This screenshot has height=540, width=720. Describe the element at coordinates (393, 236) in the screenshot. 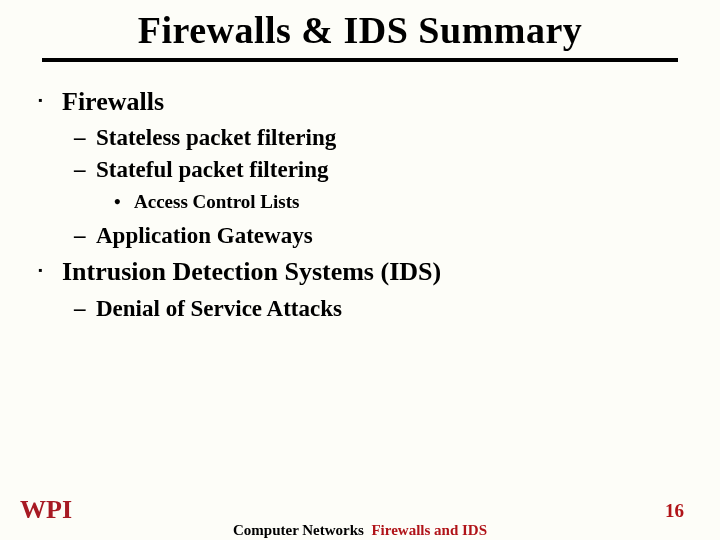

I see `bullet-app-gateways: Application Gateways` at that location.